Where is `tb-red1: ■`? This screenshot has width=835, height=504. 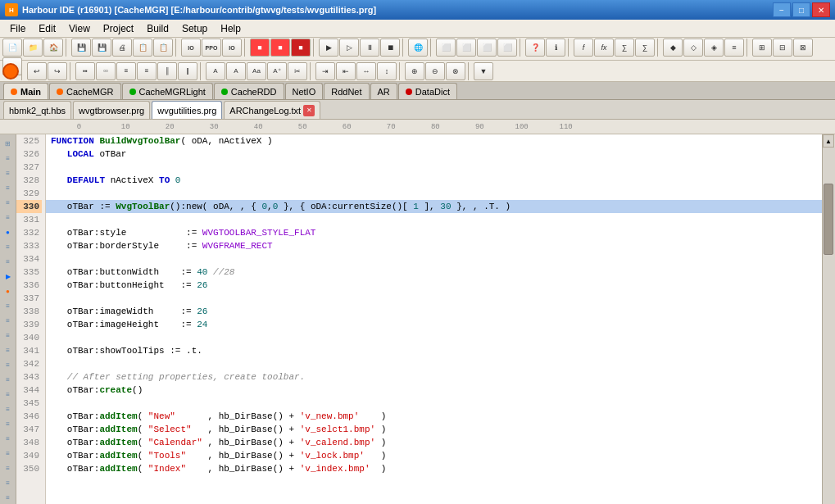
tb-red1: ■ is located at coordinates (260, 48).